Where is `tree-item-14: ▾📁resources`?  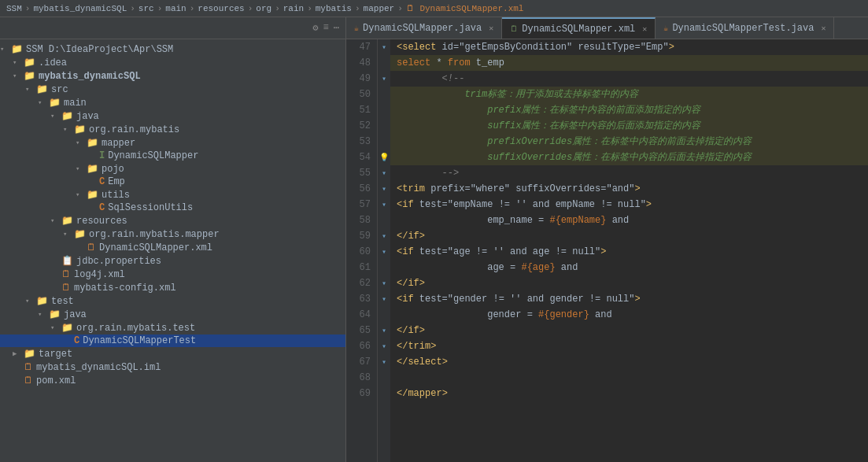 tree-item-14: ▾📁resources is located at coordinates (173, 220).